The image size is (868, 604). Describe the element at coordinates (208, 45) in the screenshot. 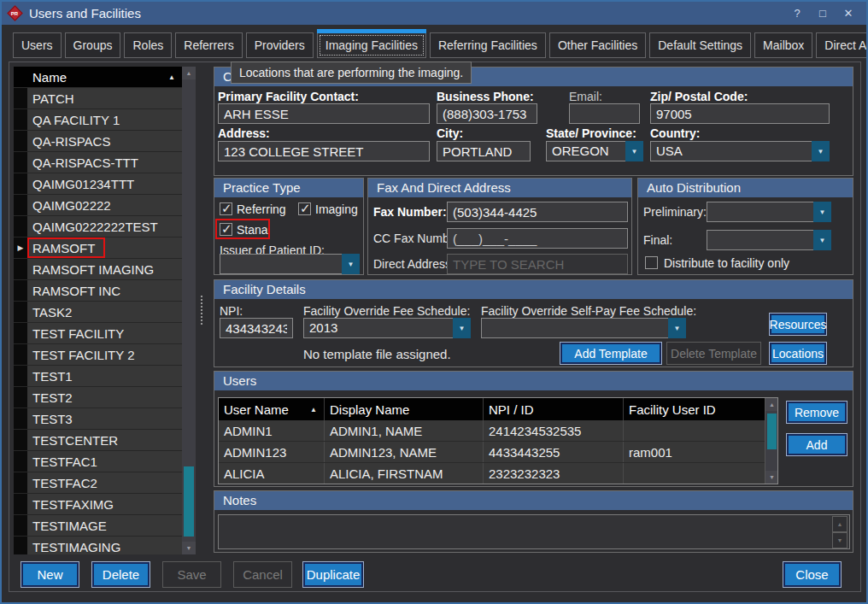

I see `tab-referrers: Referrers` at that location.